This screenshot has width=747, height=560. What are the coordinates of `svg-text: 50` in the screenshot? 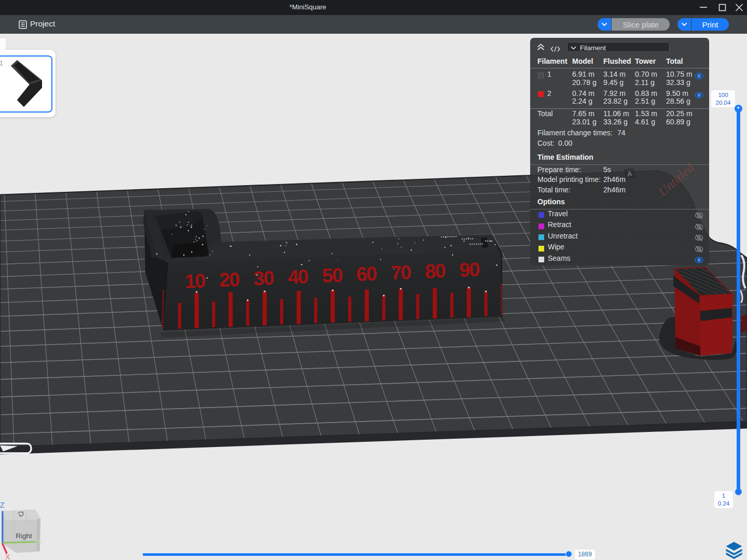 It's located at (332, 275).